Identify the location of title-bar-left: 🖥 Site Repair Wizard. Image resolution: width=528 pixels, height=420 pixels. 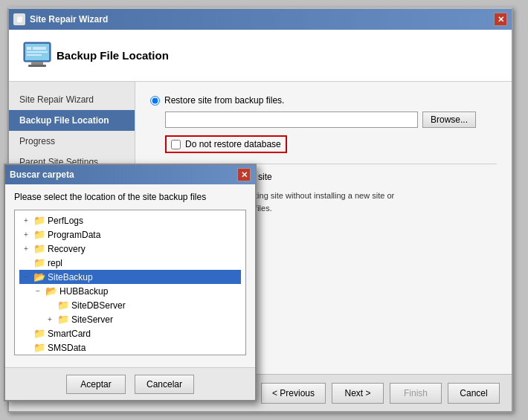
(61, 19).